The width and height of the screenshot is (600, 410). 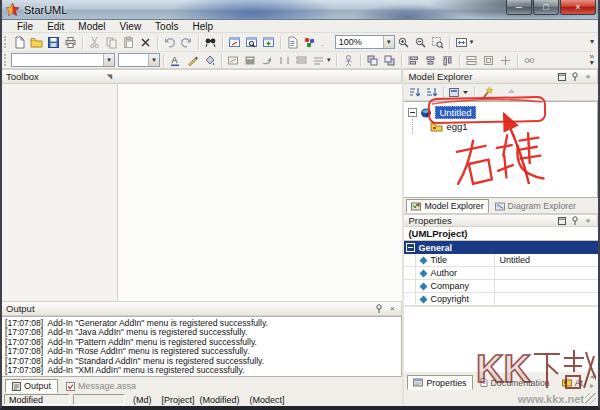 I want to click on zoom-out-icon, so click(x=420, y=42).